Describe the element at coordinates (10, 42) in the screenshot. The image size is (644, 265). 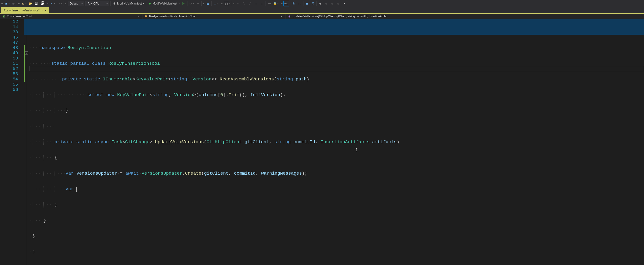
I see `line-number: 47` at that location.